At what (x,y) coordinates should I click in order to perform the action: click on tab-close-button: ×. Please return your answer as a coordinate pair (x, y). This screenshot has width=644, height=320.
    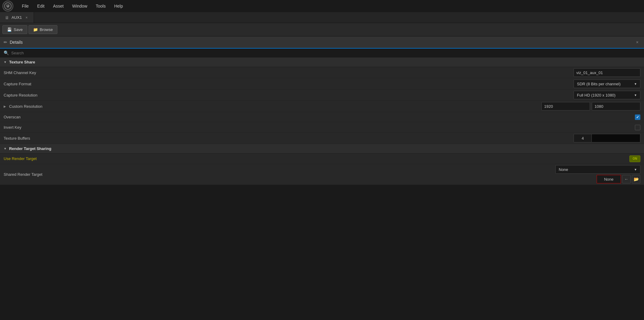
    Looking at the image, I should click on (27, 18).